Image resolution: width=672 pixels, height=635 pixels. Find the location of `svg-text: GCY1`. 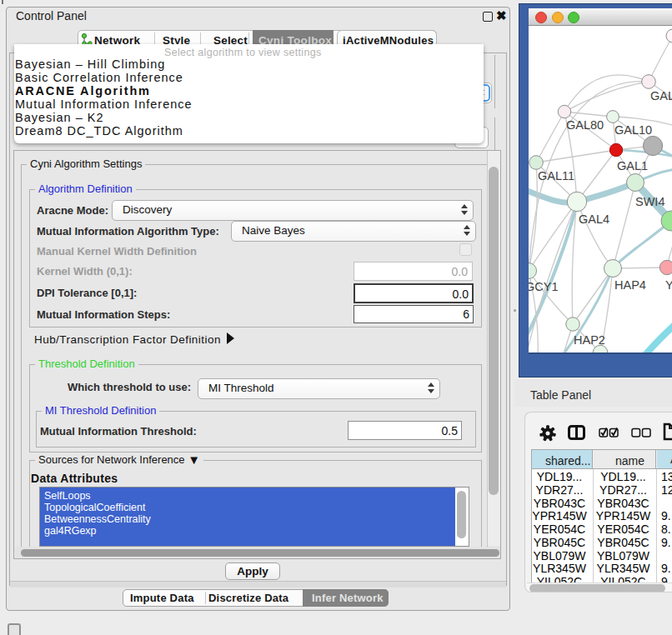

svg-text: GCY1 is located at coordinates (544, 287).